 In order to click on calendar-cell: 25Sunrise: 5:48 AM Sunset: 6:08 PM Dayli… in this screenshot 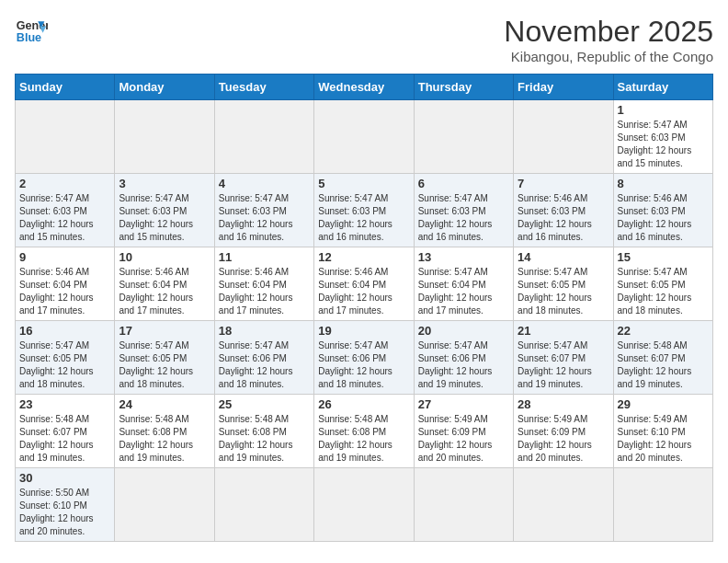, I will do `click(264, 431)`.